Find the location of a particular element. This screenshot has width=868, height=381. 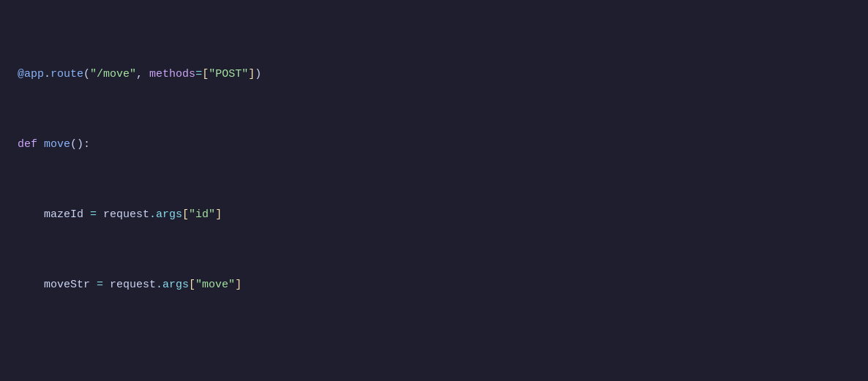

decorator-token: @app is located at coordinates (31, 75).